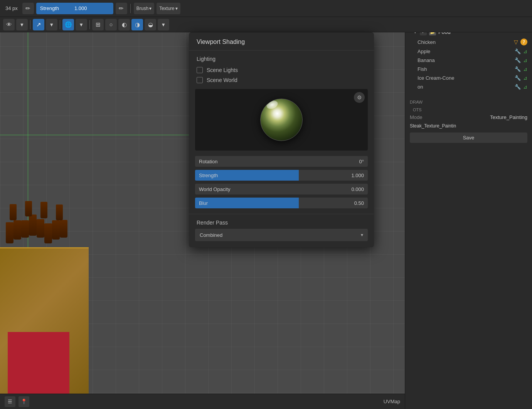  Describe the element at coordinates (281, 223) in the screenshot. I see `render-pass-label: Render Pass` at that location.